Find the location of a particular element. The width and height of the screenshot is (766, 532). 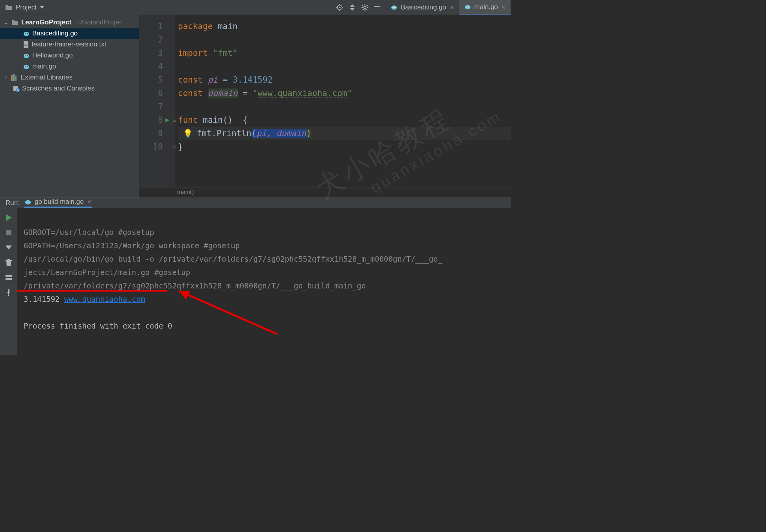

line-number: 9 is located at coordinates (151, 133).